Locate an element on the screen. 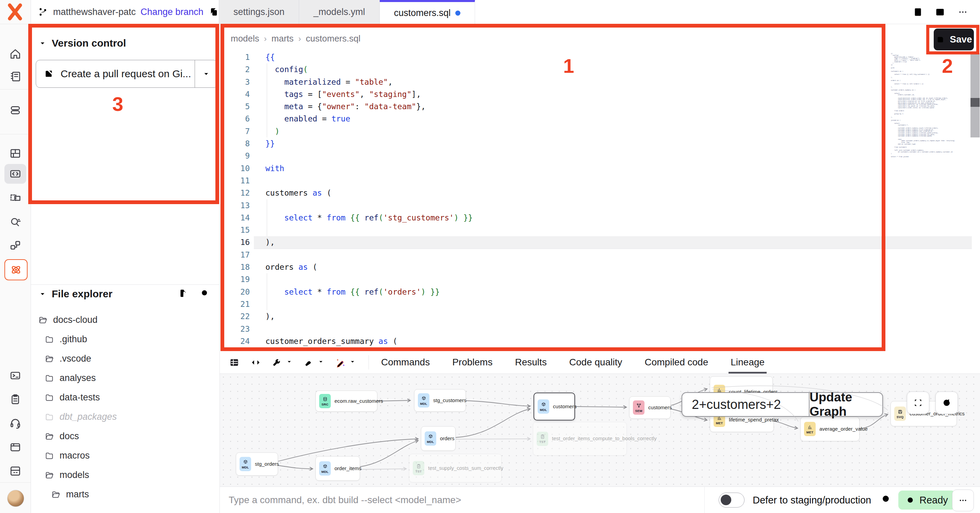 The height and width of the screenshot is (513, 980). lineage-node-customers-model: MDL customers is located at coordinates (554, 407).